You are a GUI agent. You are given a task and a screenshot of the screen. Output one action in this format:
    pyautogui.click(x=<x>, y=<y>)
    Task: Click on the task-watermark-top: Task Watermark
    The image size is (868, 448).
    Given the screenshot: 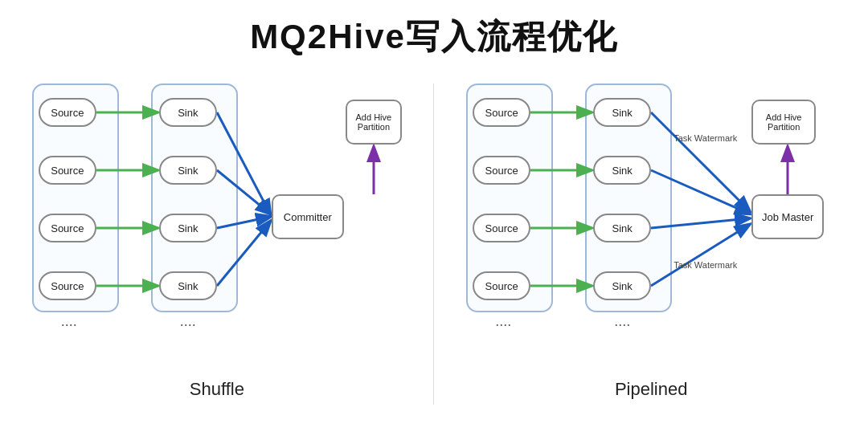 What is the action you would take?
    pyautogui.click(x=706, y=138)
    